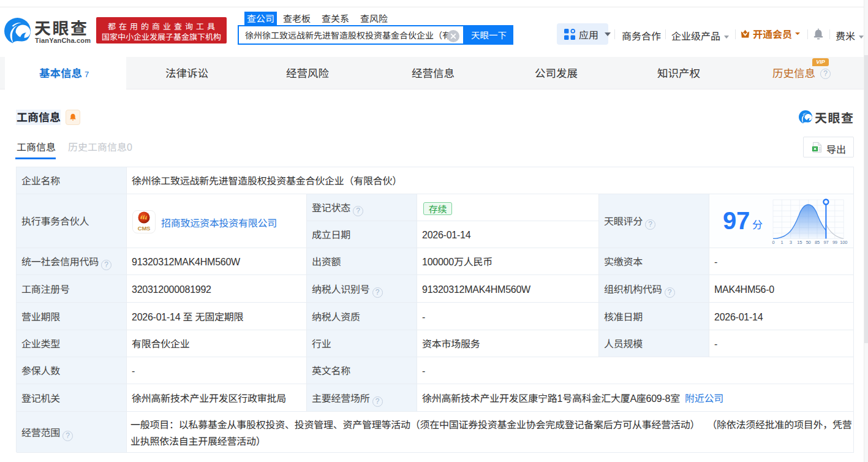 The height and width of the screenshot is (462, 868). Describe the element at coordinates (843, 243) in the screenshot. I see `svg-text: 100` at that location.